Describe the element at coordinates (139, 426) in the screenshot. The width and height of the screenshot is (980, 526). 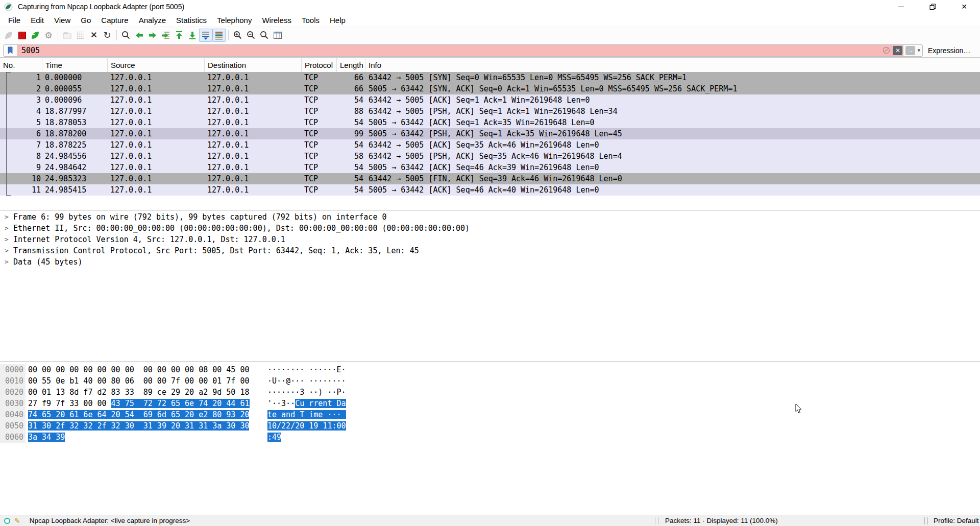
I see `hex-bytes: 31 30 2f 32 32 2f 32 30 31 39 20 31 31 3…` at that location.